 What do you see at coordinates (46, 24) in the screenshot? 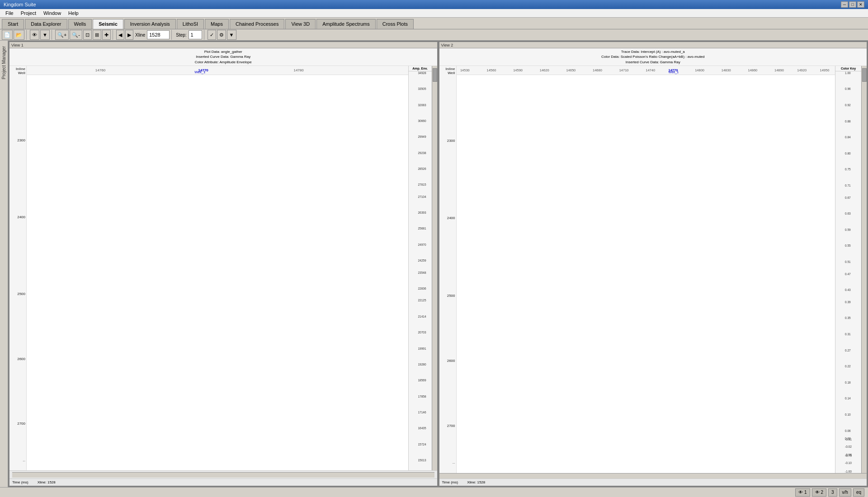
I see `tab-data-explorer: Data Explorer` at bounding box center [46, 24].